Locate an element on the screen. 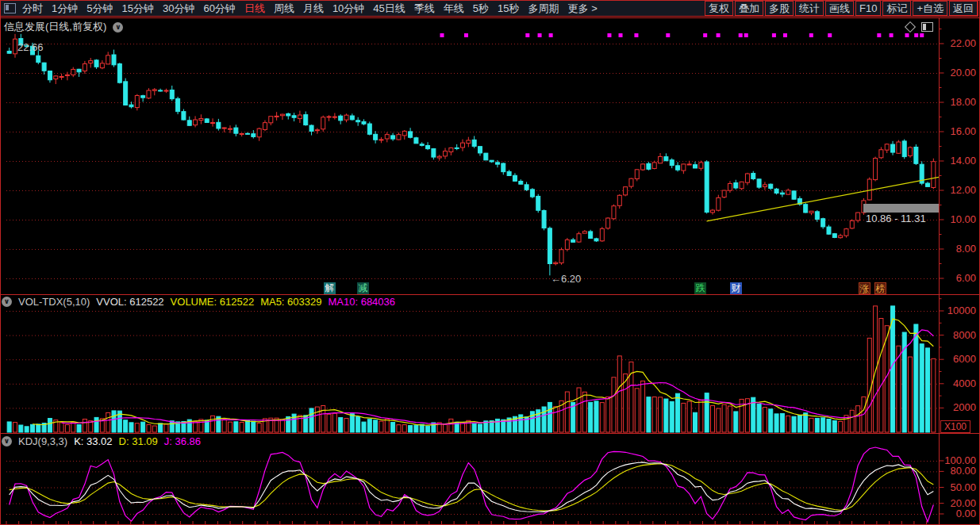 The image size is (980, 525). period-menu-item: 10分钟 is located at coordinates (348, 8).